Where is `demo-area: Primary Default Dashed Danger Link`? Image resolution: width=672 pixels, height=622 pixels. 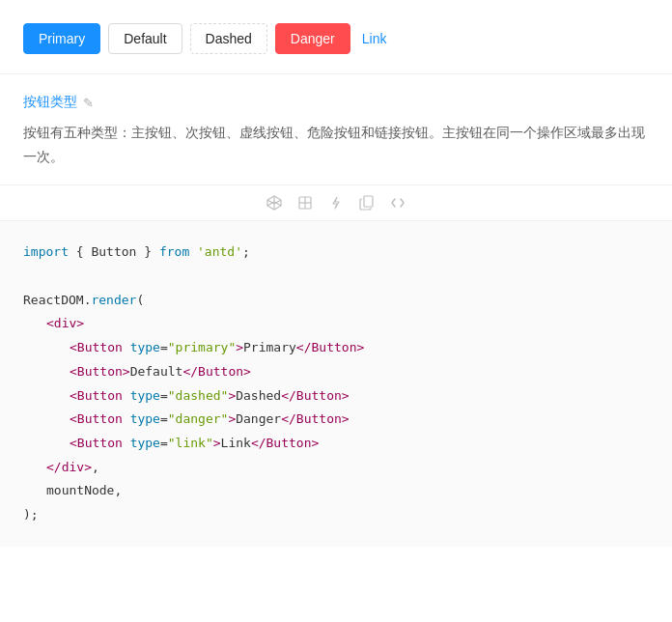 demo-area: Primary Default Dashed Danger Link is located at coordinates (336, 37).